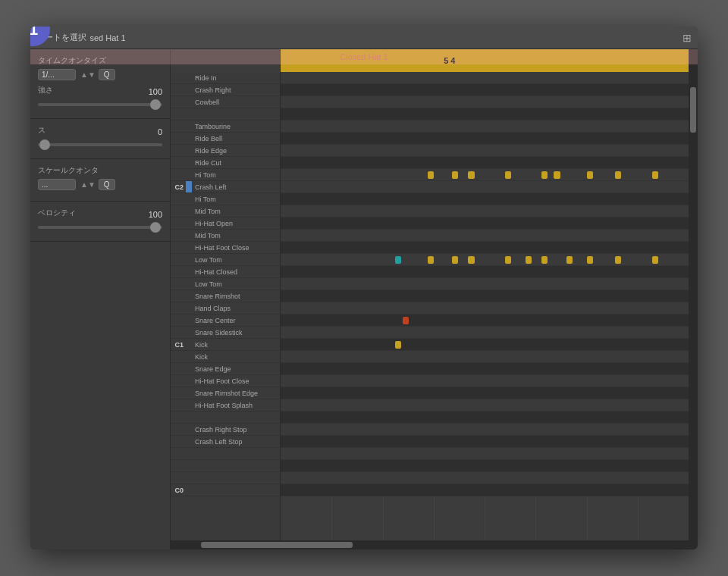 The image size is (728, 576). I want to click on scrollbar-bottom-thumb, so click(277, 545).